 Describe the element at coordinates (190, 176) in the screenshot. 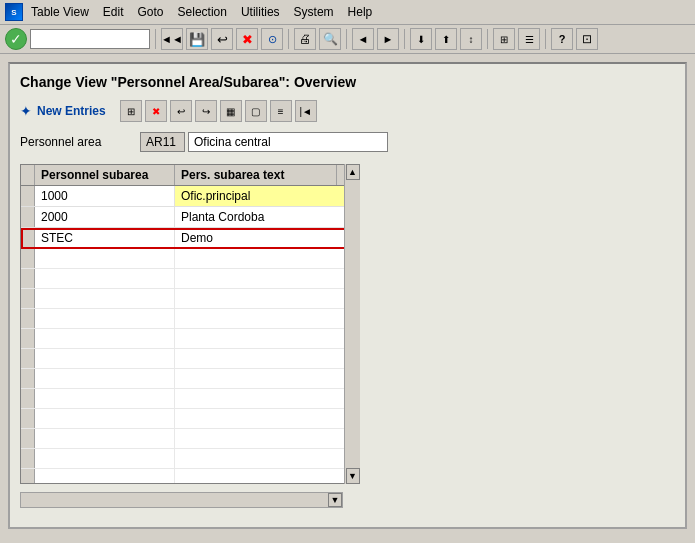

I see `table-header: Personnel subarea Pers. subarea text ⊞` at that location.